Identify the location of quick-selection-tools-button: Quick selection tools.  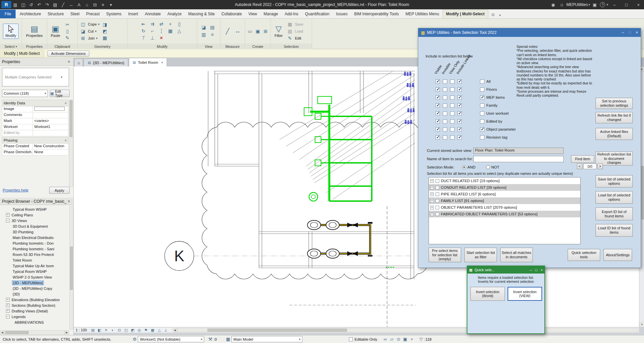
(584, 255).